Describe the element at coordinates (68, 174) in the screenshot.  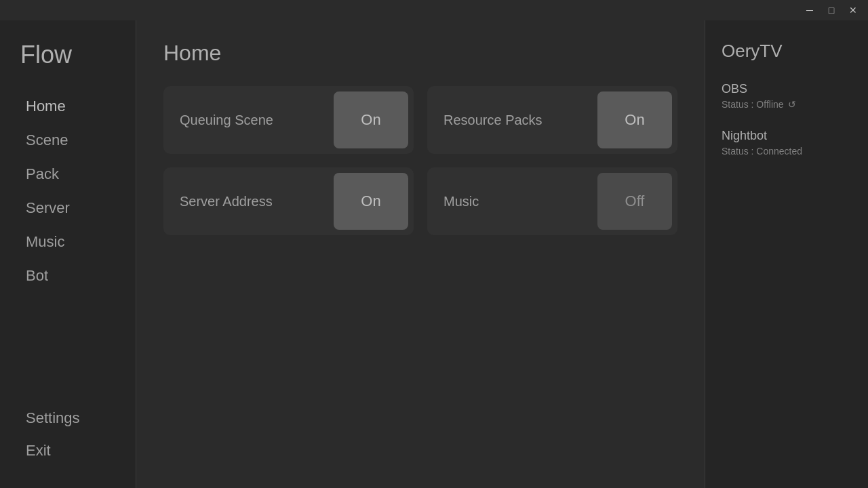
I see `sidebar-item-pack: Pack` at that location.